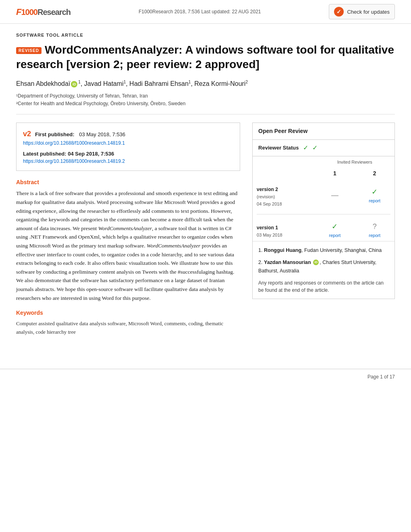 The width and height of the screenshot is (411, 532). I want to click on keywords-text: Computer assisted qualitative data analy…, so click(128, 328).